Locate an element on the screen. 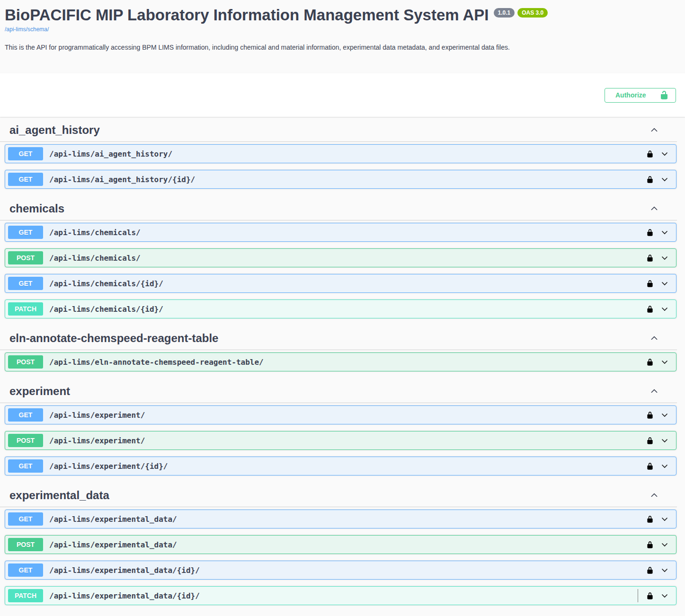 This screenshot has height=616, width=685. operation-row: GET /api-lims/chemicals/ is located at coordinates (341, 232).